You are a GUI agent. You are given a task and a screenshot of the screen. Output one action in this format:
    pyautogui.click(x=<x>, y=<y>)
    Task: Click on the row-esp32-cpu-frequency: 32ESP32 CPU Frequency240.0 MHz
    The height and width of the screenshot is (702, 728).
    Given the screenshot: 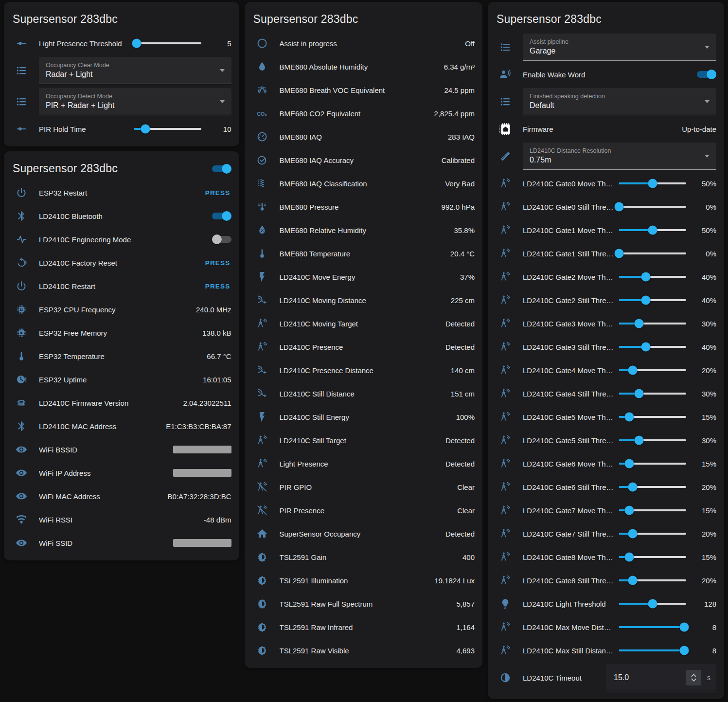 What is the action you would take?
    pyautogui.click(x=122, y=309)
    